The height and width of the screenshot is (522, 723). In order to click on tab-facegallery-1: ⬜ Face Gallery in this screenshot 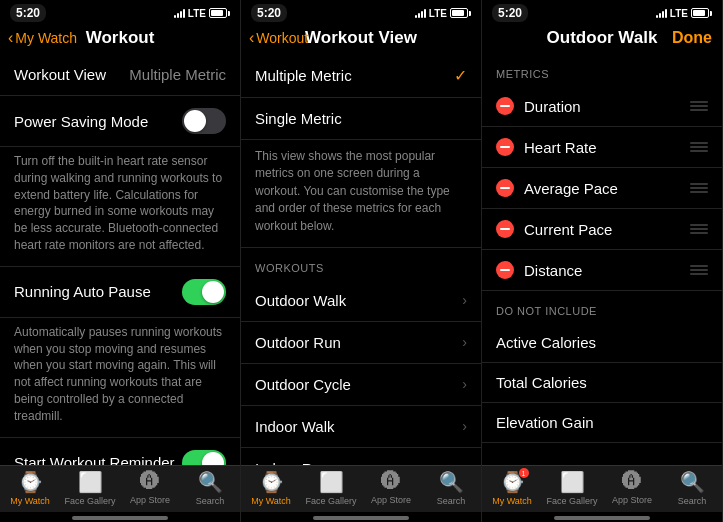, I will do `click(90, 488)`.